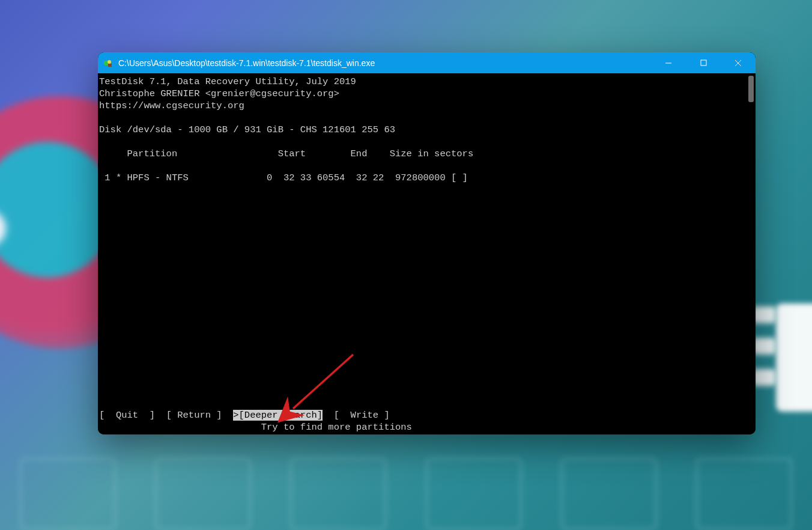  What do you see at coordinates (426, 62) in the screenshot?
I see `titlebar: C:\Users\Asus\Desktop\testdisk-7.1.win\t…` at bounding box center [426, 62].